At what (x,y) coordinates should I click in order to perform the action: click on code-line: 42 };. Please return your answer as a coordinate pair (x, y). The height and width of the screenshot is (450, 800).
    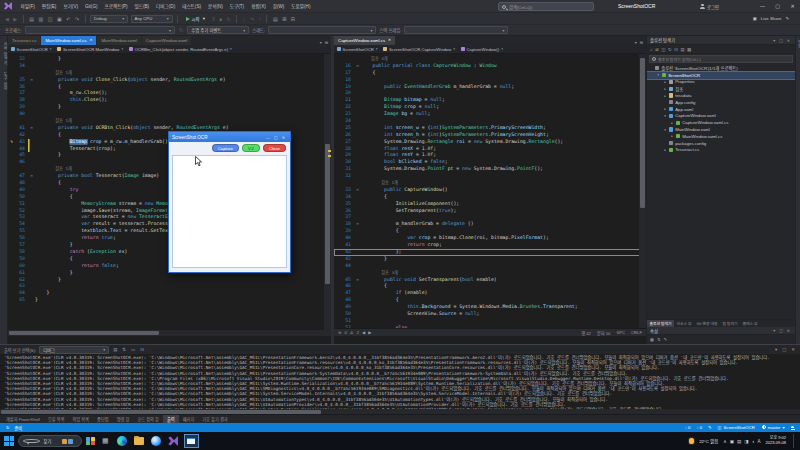
    Looking at the image, I should click on (490, 252).